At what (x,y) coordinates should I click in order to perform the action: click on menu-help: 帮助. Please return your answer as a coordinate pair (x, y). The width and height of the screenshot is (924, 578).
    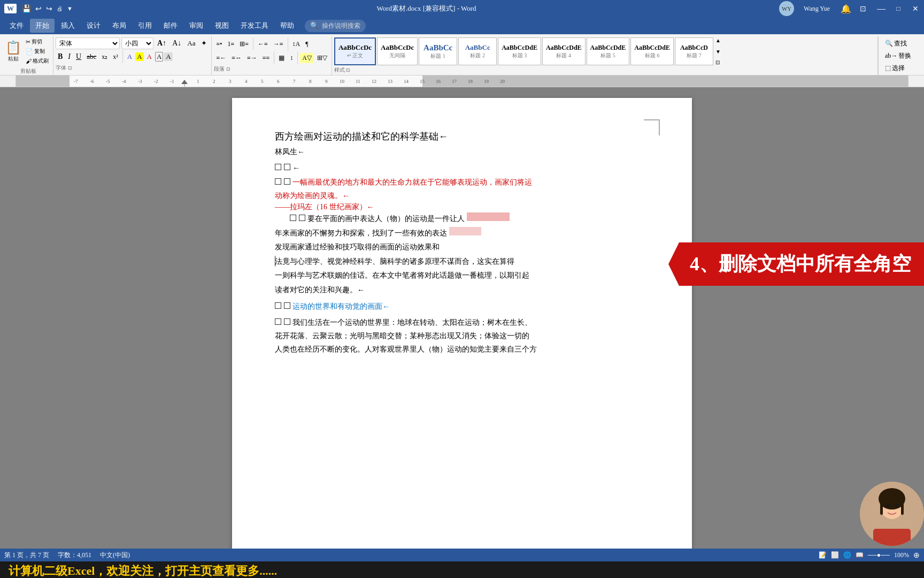
    Looking at the image, I should click on (287, 26).